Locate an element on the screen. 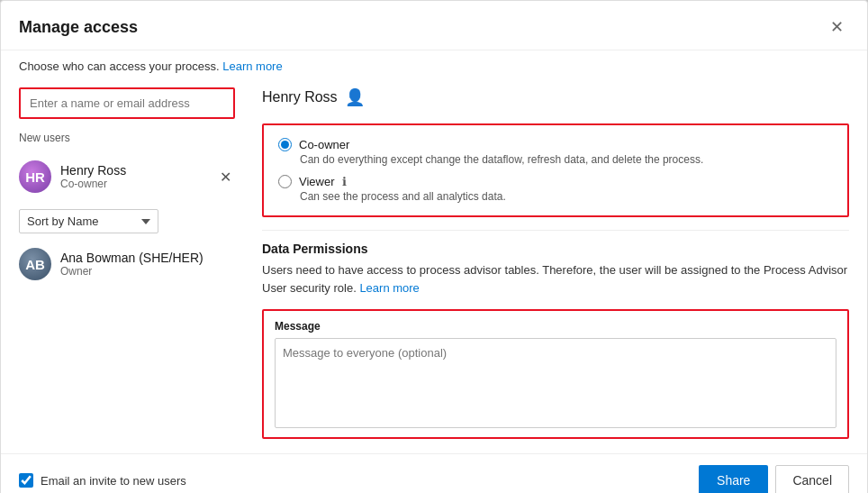 The image size is (868, 493). dialog-title: Manage access is located at coordinates (78, 27).